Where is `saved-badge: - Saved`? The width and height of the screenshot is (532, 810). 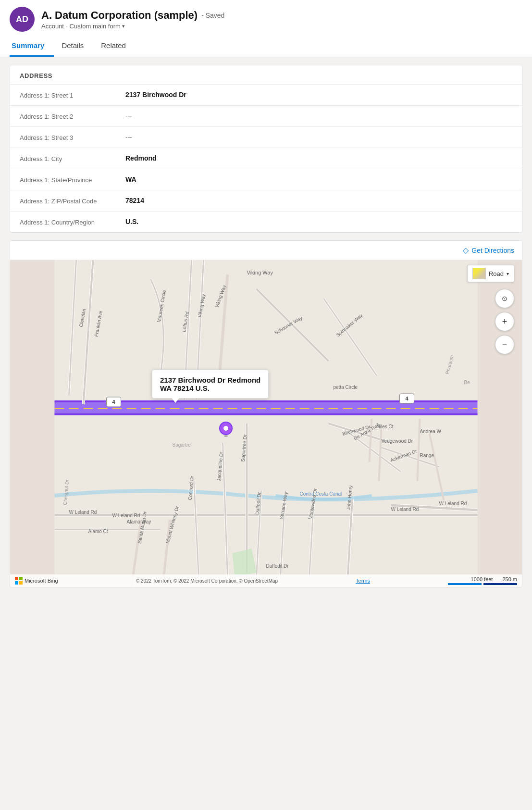 saved-badge: - Saved is located at coordinates (213, 15).